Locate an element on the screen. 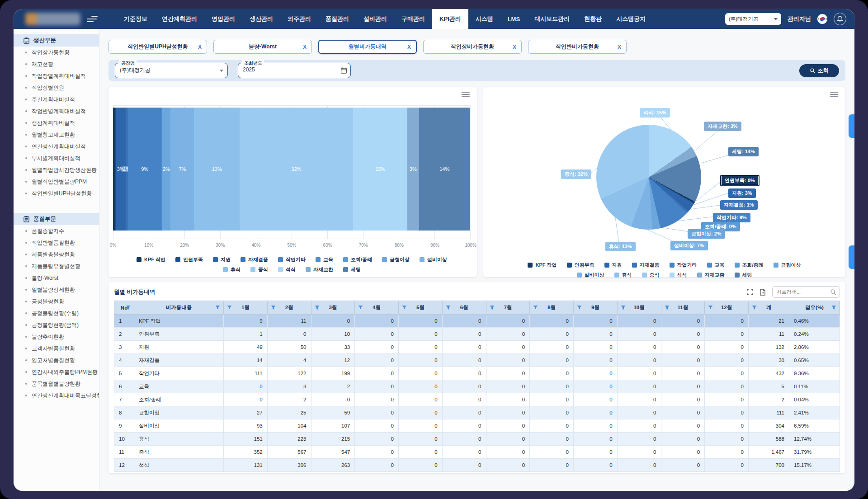 The width and height of the screenshot is (868, 499). legend-item-인원부족: 인원부족 is located at coordinates (580, 265).